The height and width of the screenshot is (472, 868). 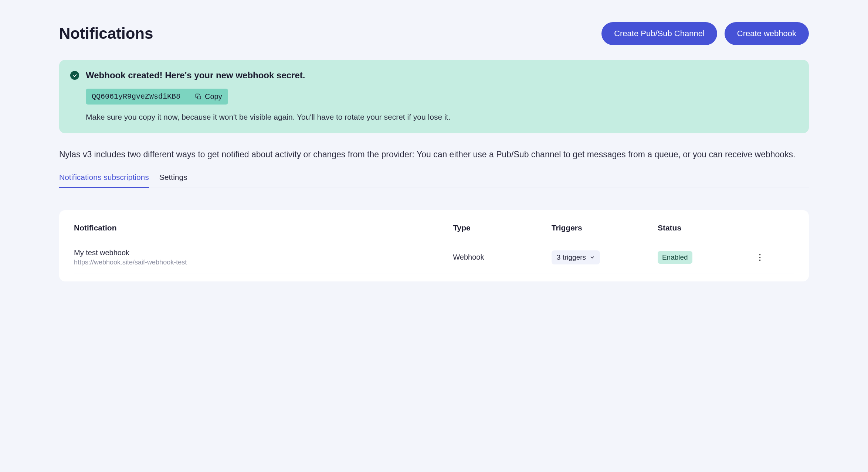 What do you see at coordinates (434, 259) in the screenshot?
I see `table-row: My test webhook https://webhook.site/sai…` at bounding box center [434, 259].